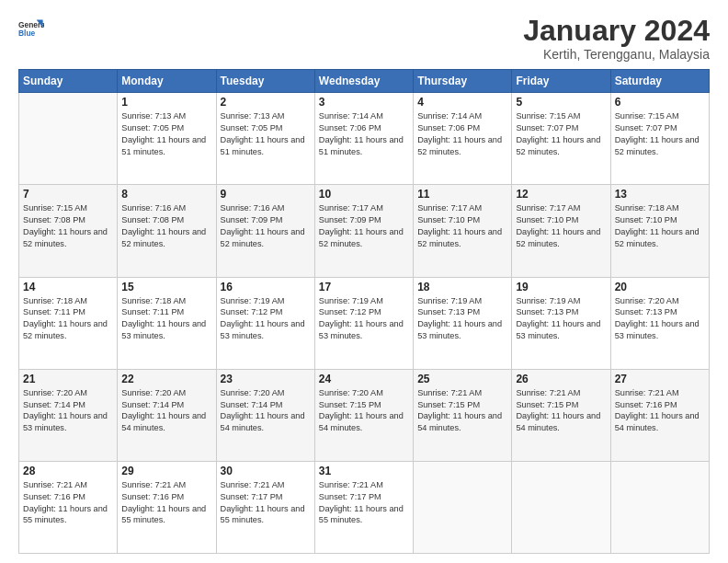 The image size is (728, 563). What do you see at coordinates (167, 139) in the screenshot?
I see `table-row: 1Sunrise: 7:13 AM Sunset: 7:05 PM Daylig…` at bounding box center [167, 139].